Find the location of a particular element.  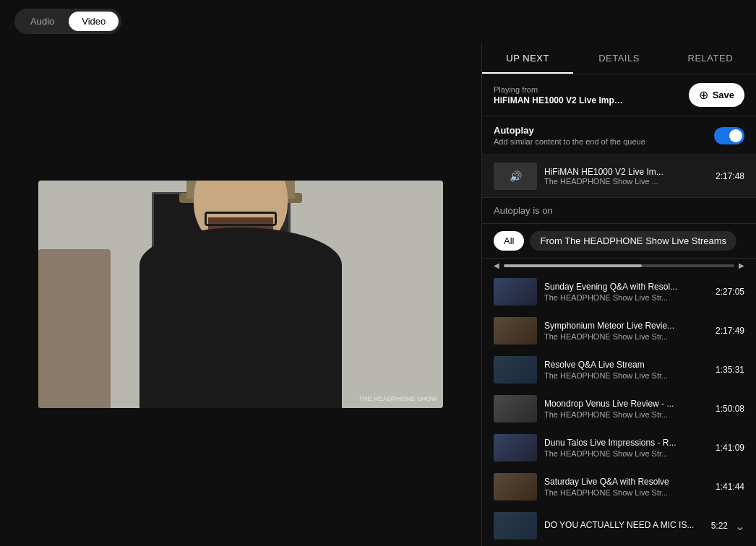

list-item: Symphonium Meteor Live Revie... The HEAD… is located at coordinates (619, 331).